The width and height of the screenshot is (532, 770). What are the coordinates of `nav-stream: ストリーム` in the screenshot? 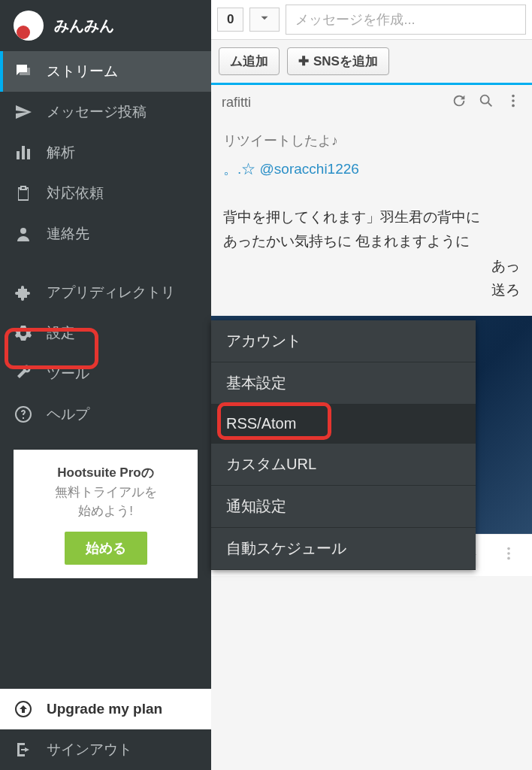 It's located at (105, 71).